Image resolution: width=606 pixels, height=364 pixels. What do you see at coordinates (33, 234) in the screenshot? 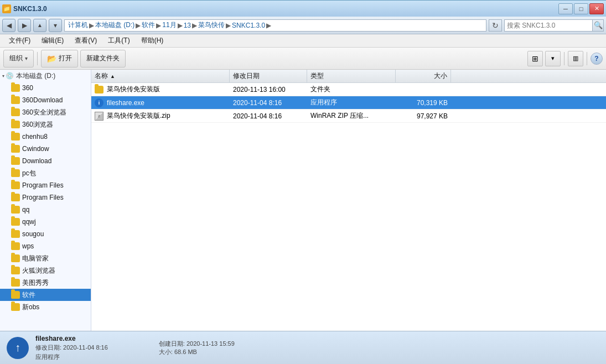
I see `sidebar-item-label: sougou` at bounding box center [33, 234].